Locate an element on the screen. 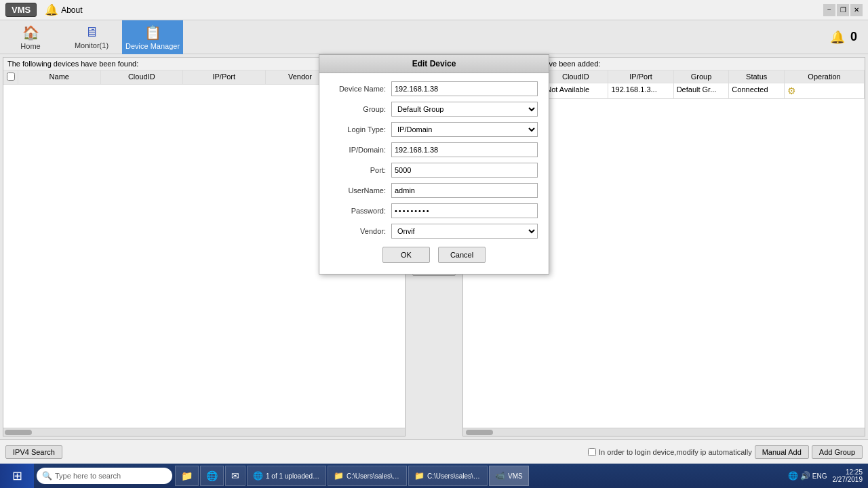  form-row-login-type: Login Type: IP/Domain is located at coordinates (434, 129).